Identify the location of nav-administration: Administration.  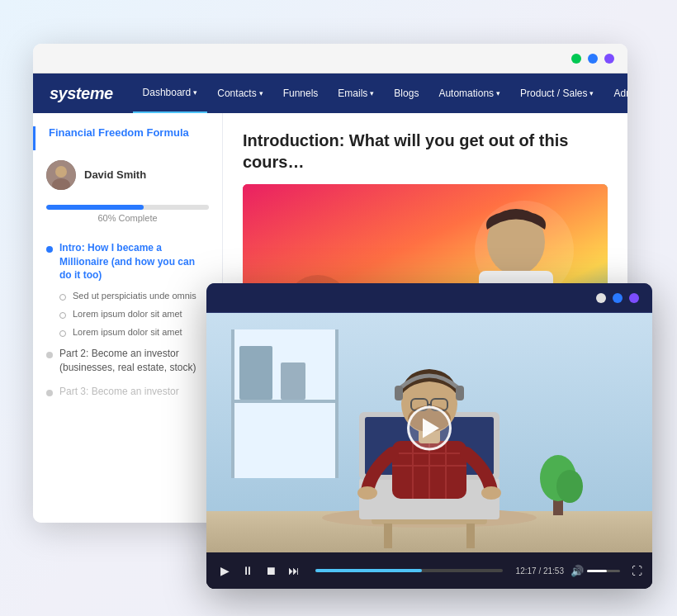
(616, 93).